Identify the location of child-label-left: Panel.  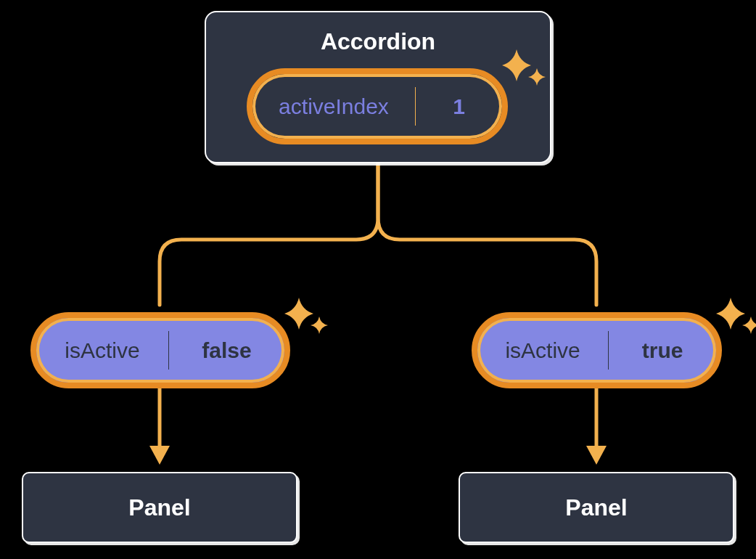
(160, 508).